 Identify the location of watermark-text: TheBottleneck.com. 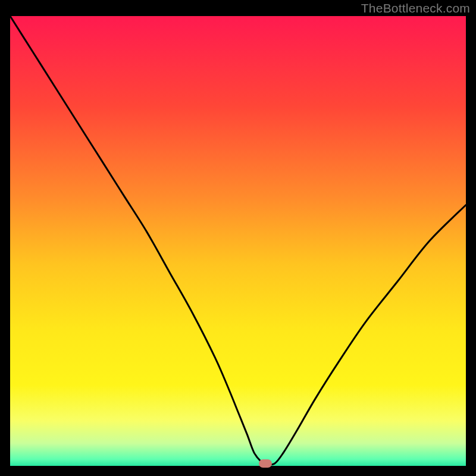
(415, 8).